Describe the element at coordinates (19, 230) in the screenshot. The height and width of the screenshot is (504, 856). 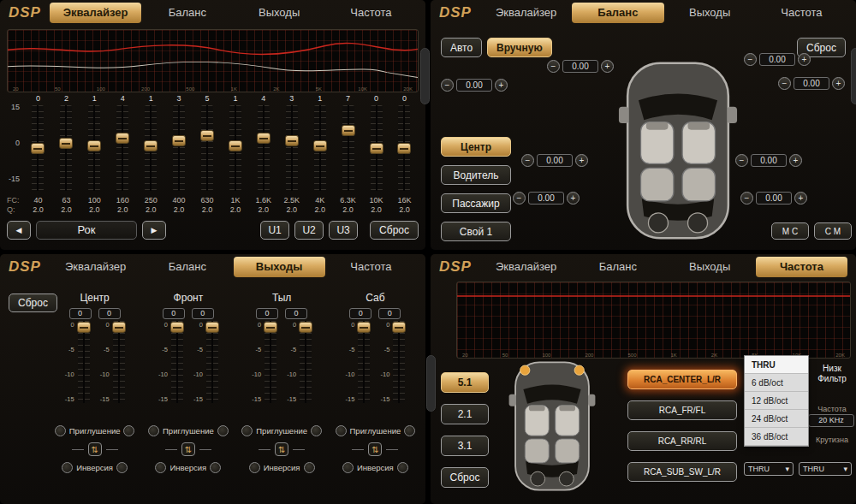
I see `preset-prev-button: ◀` at that location.